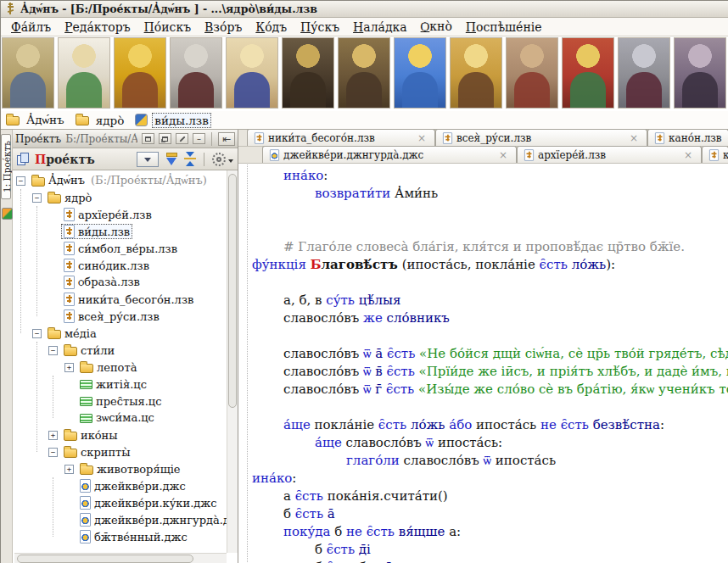  I want to click on pantocrator-gold-icon, so click(140, 73).